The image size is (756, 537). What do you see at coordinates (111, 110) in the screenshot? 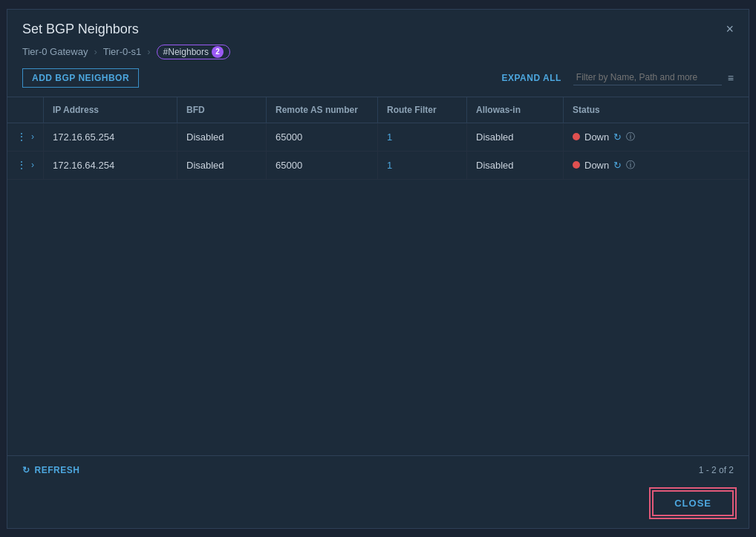
I see `col-header-ip: IP Address` at bounding box center [111, 110].